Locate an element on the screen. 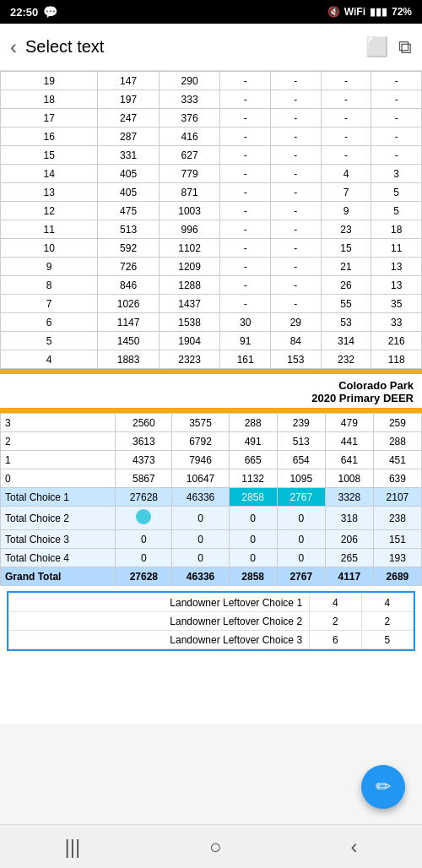  table-cell: 654 is located at coordinates (300, 460).